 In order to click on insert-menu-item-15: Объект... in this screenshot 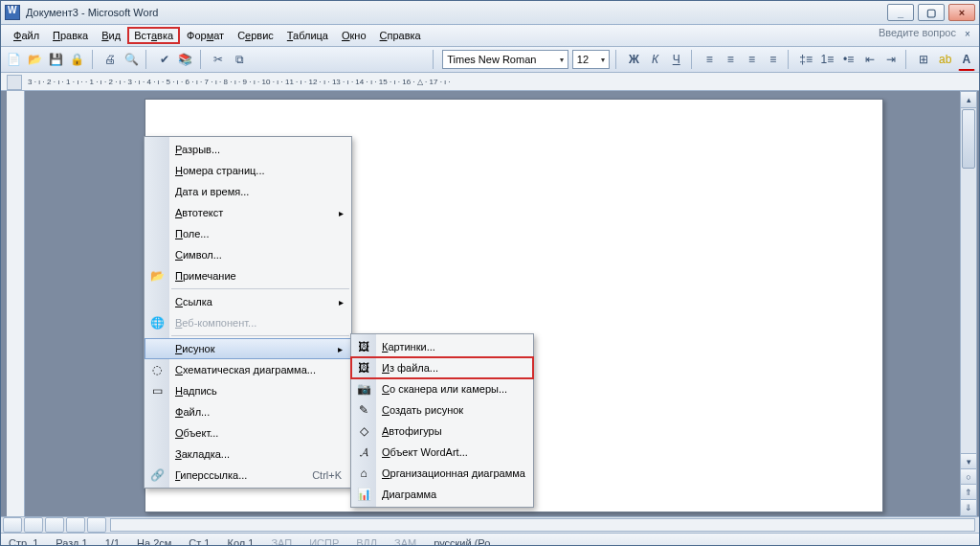, I will do `click(248, 433)`.